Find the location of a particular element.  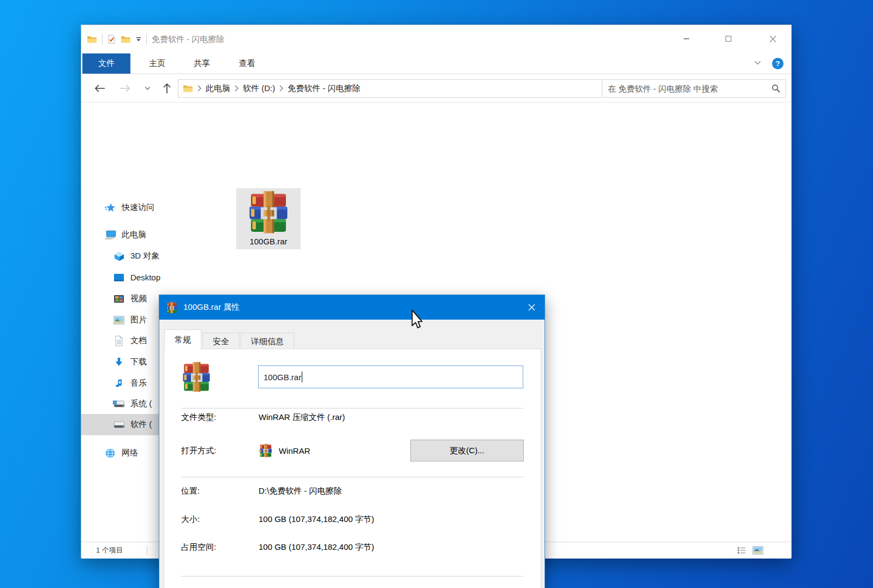

tab-home: 主页 is located at coordinates (157, 63).